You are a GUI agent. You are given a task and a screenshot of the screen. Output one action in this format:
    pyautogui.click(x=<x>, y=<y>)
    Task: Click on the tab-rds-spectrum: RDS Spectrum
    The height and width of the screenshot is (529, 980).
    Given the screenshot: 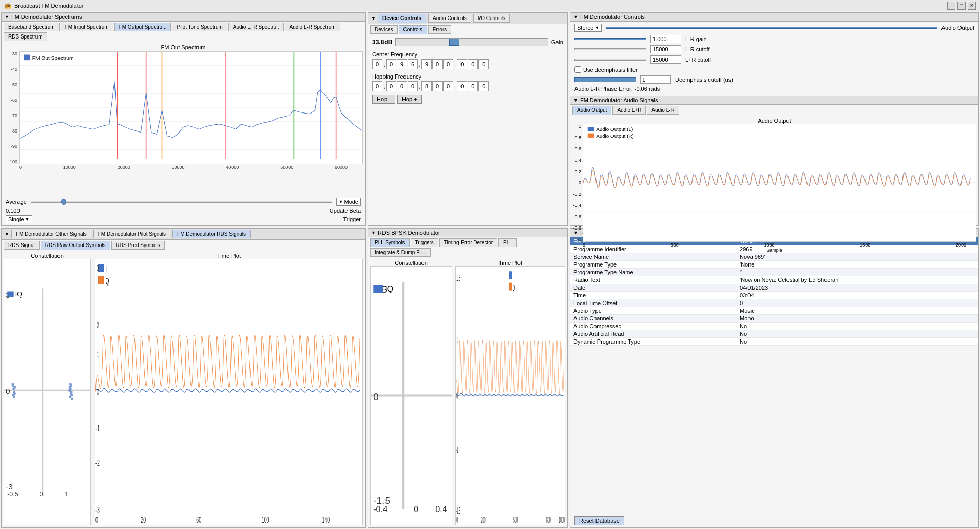 What is the action you would take?
    pyautogui.click(x=26, y=37)
    